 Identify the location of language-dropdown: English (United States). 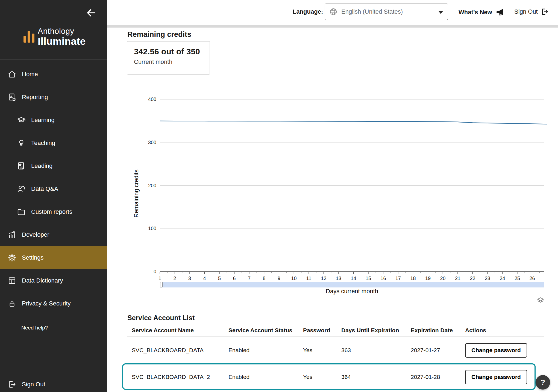
(386, 12).